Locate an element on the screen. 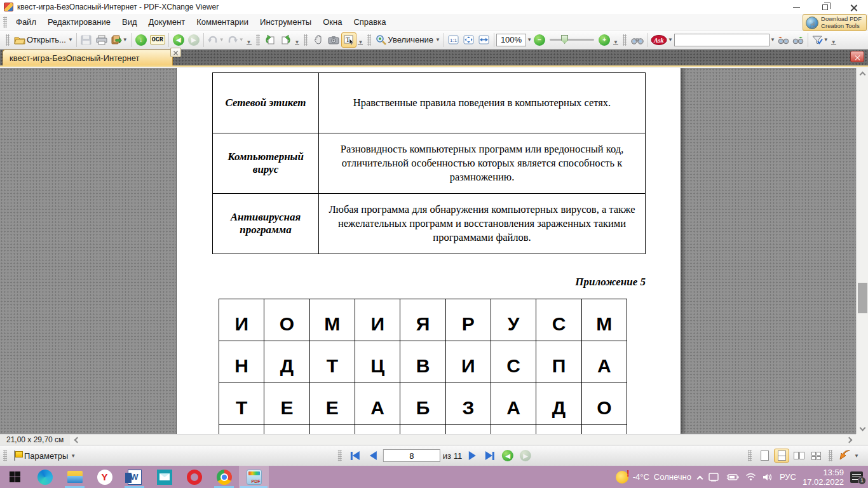  menu-tools: Инструменты is located at coordinates (286, 22).